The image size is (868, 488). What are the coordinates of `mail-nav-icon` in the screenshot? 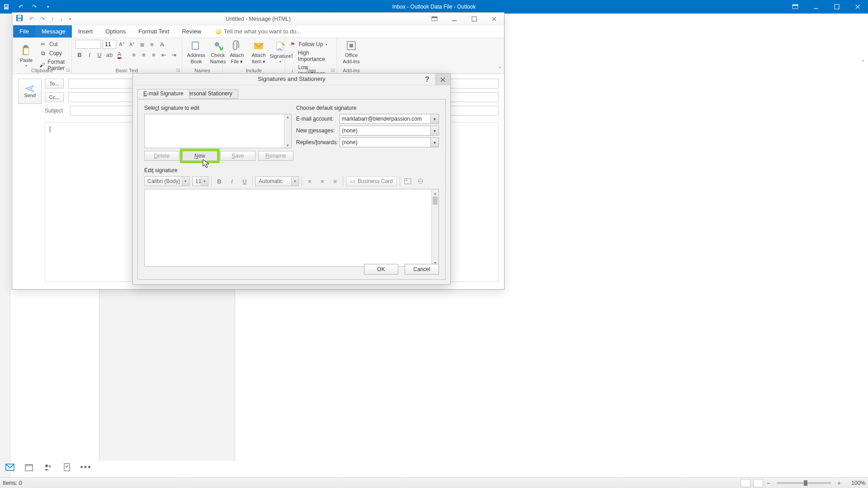 It's located at (10, 467).